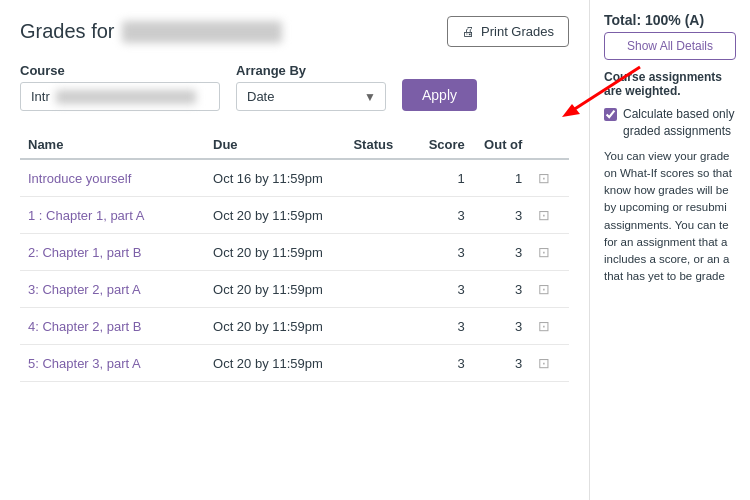 The width and height of the screenshot is (750, 500). Describe the element at coordinates (112, 364) in the screenshot. I see `assignment-name-cell: 5: Chapter 3, part A` at that location.